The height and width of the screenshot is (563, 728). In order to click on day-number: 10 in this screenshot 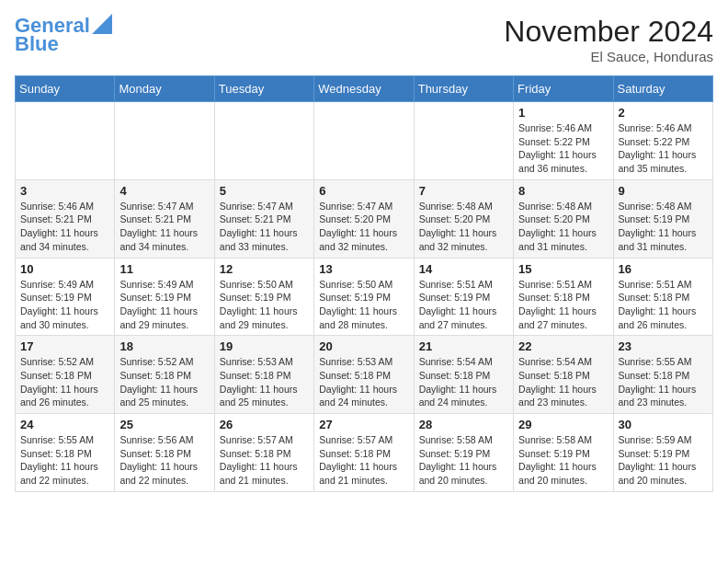, I will do `click(64, 269)`.